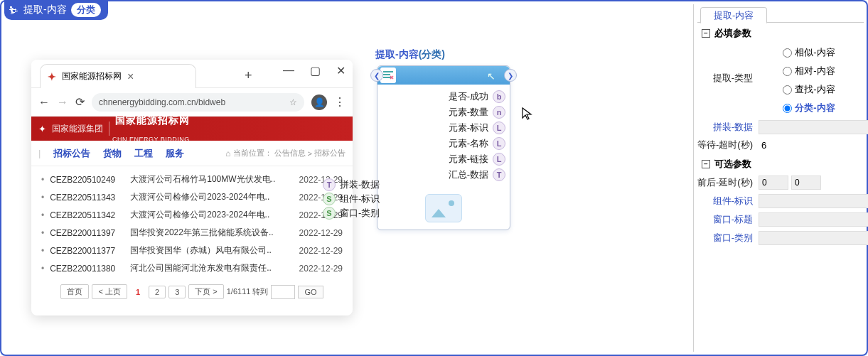  What do you see at coordinates (157, 292) in the screenshot?
I see `page-2: 2` at bounding box center [157, 292].